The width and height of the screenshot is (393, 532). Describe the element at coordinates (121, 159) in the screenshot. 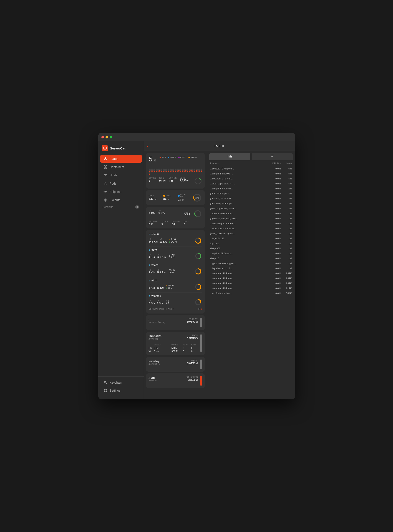

I see `sidebar-item-status: Status` at that location.